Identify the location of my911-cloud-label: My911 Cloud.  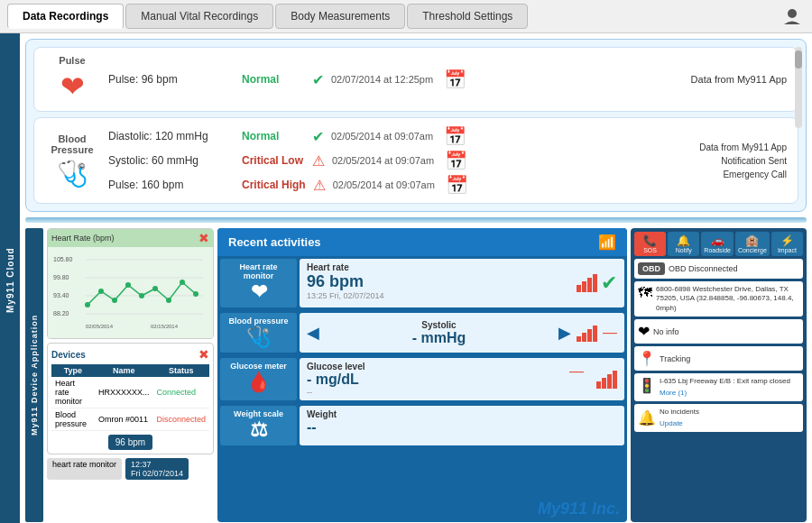
(10, 278).